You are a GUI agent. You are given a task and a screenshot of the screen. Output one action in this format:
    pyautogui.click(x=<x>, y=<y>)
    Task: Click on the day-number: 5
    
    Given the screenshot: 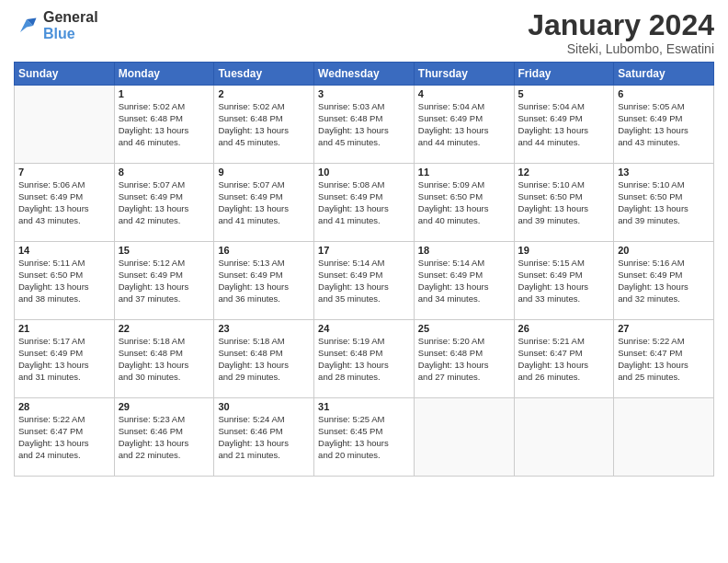 What is the action you would take?
    pyautogui.click(x=564, y=94)
    